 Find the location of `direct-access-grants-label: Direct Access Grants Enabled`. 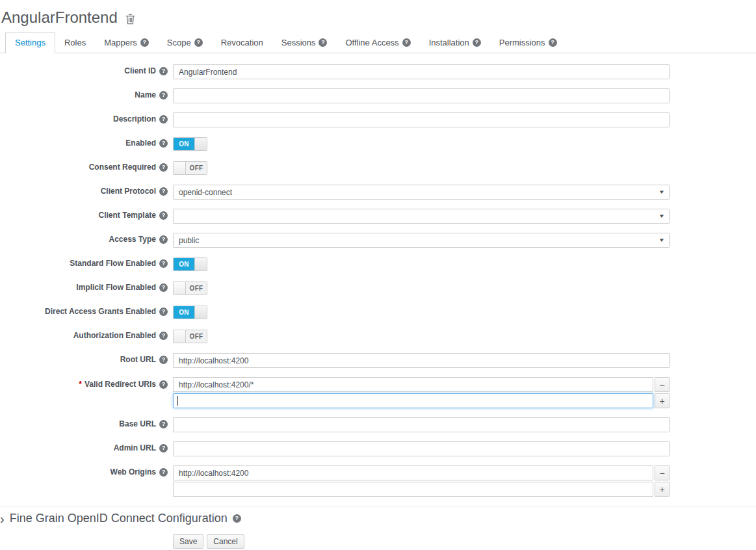

direct-access-grants-label: Direct Access Grants Enabled is located at coordinates (100, 312).